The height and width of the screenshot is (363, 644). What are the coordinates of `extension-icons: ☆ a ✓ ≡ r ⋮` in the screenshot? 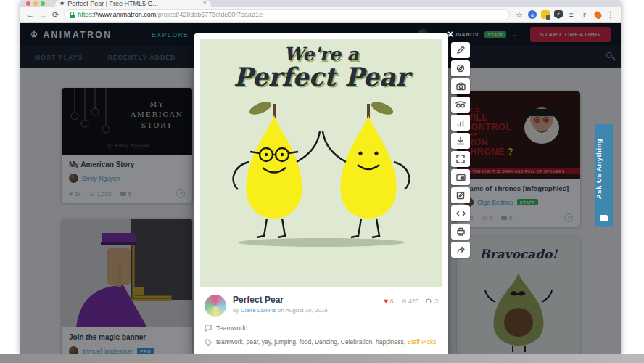 It's located at (565, 15).